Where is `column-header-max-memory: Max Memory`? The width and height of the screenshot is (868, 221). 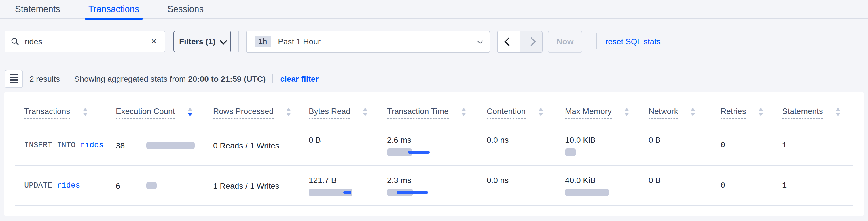 column-header-max-memory: Max Memory is located at coordinates (607, 113).